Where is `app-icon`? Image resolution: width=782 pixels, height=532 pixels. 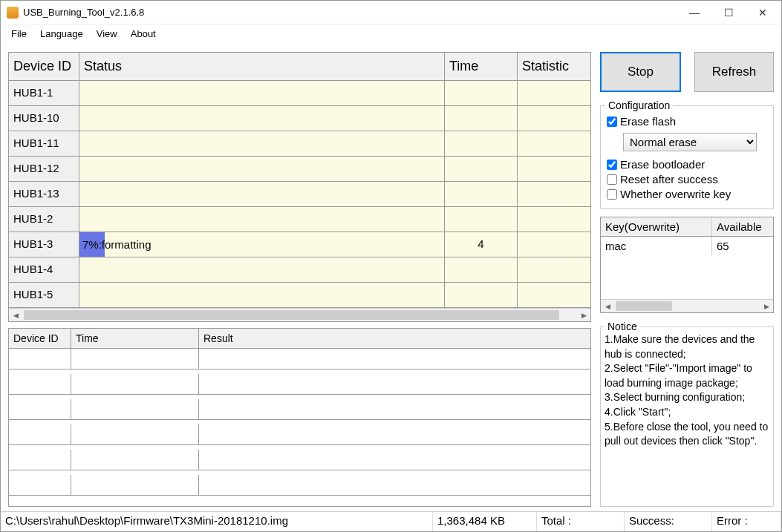 app-icon is located at coordinates (13, 13).